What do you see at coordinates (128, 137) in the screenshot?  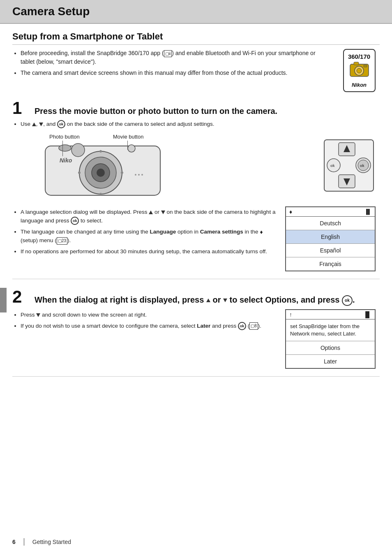 I see `movie-button-label: Movie button` at bounding box center [128, 137].